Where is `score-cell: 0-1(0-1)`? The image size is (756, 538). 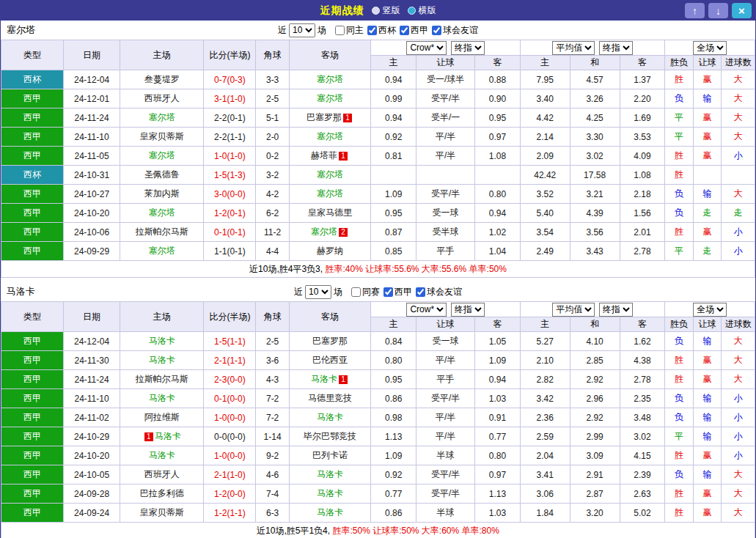
score-cell: 0-1(0-1) is located at coordinates (230, 232).